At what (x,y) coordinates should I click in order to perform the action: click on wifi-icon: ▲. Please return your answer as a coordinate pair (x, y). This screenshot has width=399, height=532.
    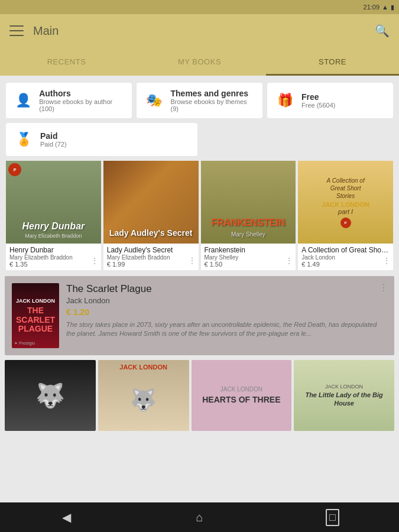
    Looking at the image, I should click on (385, 7).